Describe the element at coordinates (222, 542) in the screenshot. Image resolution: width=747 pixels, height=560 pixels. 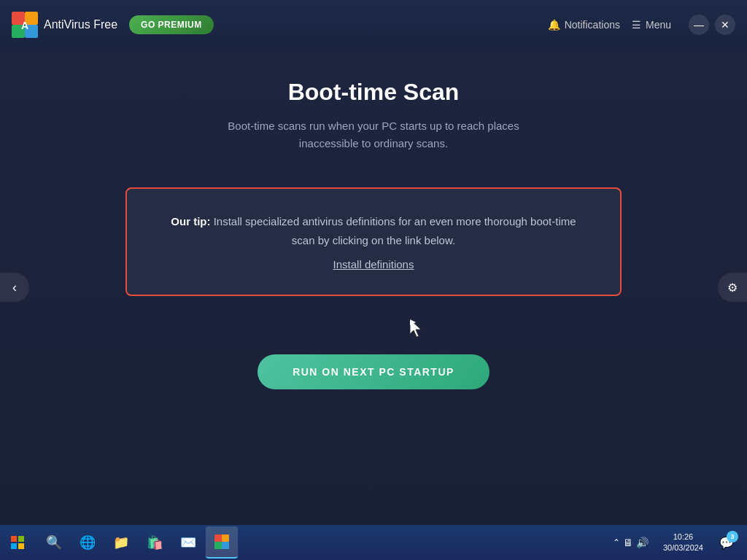
I see `taskbar-avg` at that location.